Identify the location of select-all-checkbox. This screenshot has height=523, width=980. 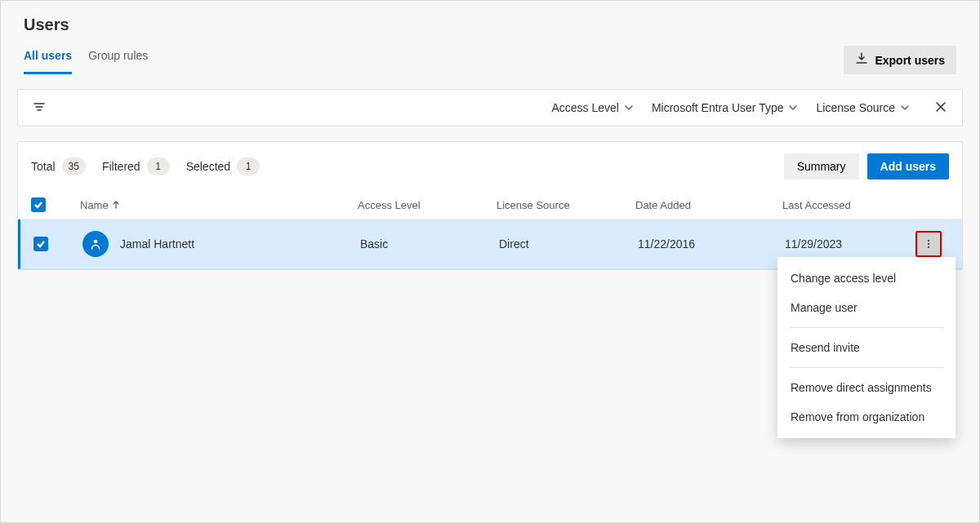
(38, 205).